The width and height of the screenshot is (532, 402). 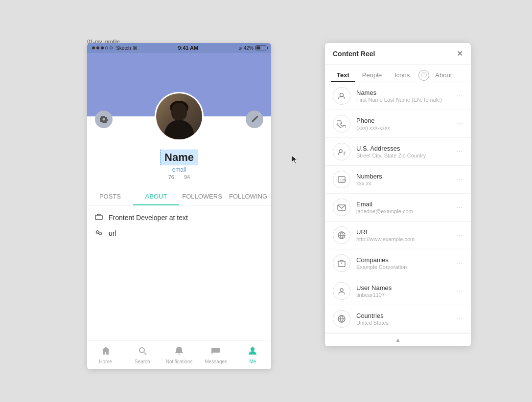 What do you see at coordinates (460, 54) in the screenshot?
I see `close-button: ✕` at bounding box center [460, 54].